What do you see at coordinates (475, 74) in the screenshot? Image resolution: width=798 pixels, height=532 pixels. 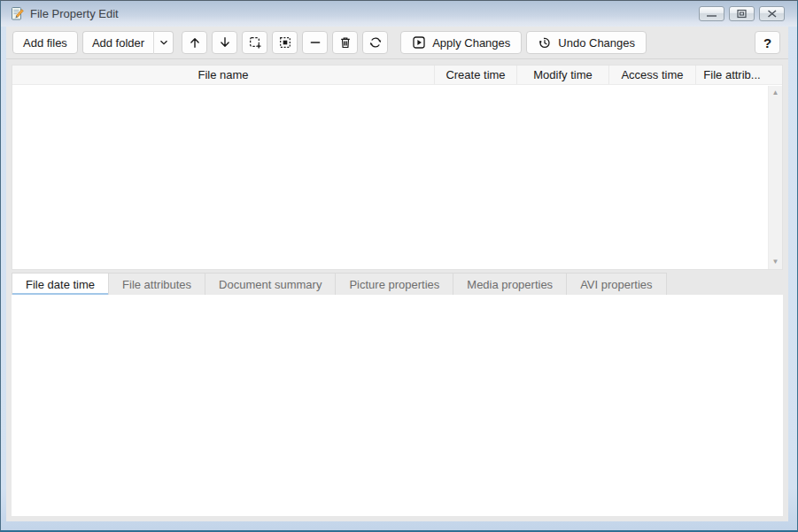 I see `column-header-create-time: Create time` at bounding box center [475, 74].